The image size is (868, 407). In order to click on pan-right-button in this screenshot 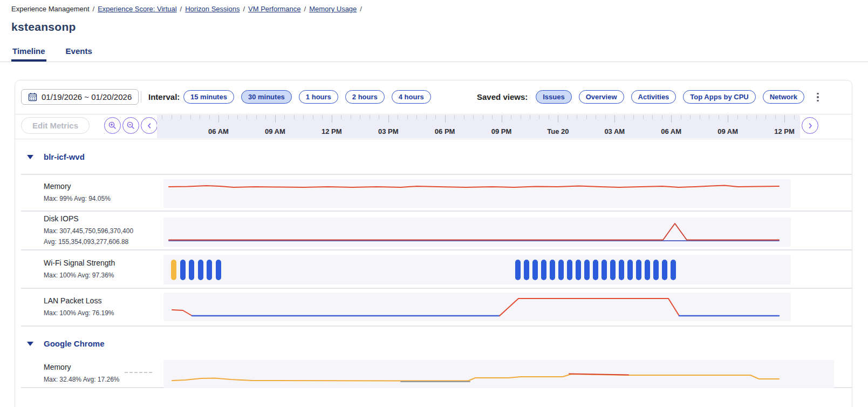, I will do `click(810, 125)`.